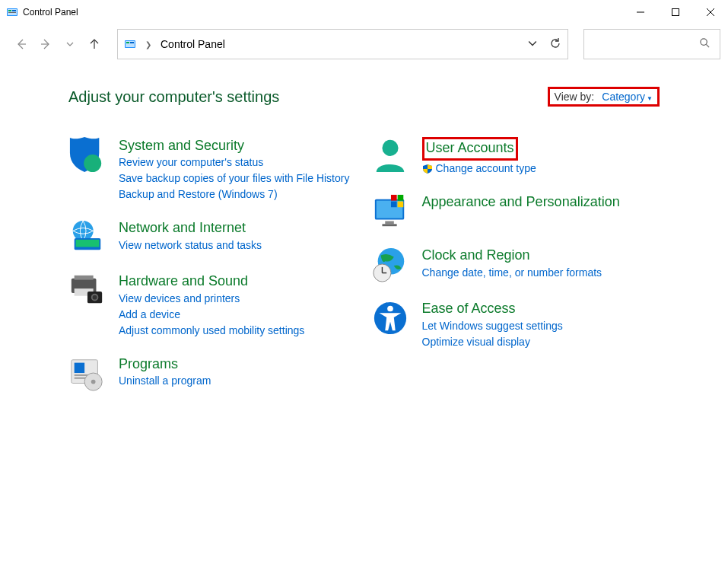 The height and width of the screenshot is (564, 728). What do you see at coordinates (652, 44) in the screenshot?
I see `search-input` at bounding box center [652, 44].